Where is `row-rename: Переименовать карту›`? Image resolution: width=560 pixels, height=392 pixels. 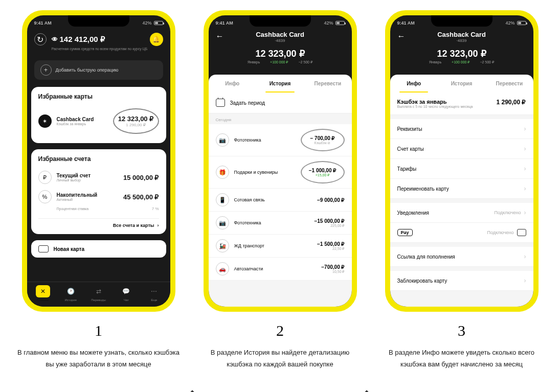 row-rename: Переименовать карту› is located at coordinates (462, 189).